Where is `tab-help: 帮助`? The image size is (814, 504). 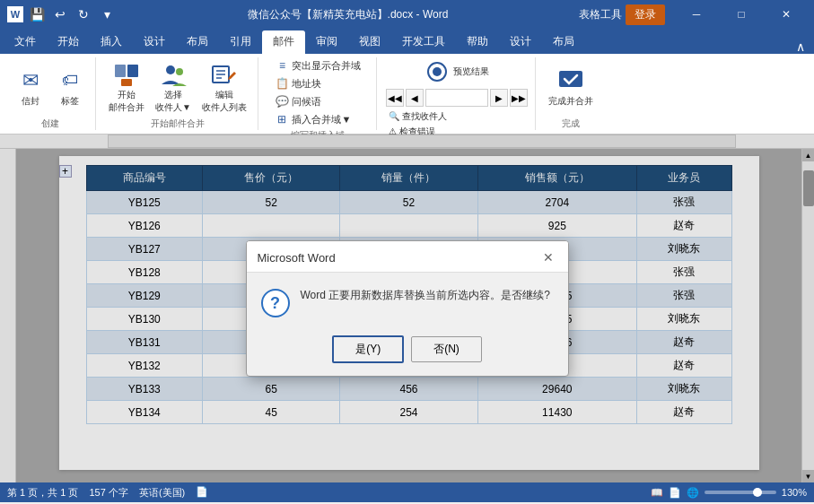
tab-help: 帮助 is located at coordinates (477, 42).